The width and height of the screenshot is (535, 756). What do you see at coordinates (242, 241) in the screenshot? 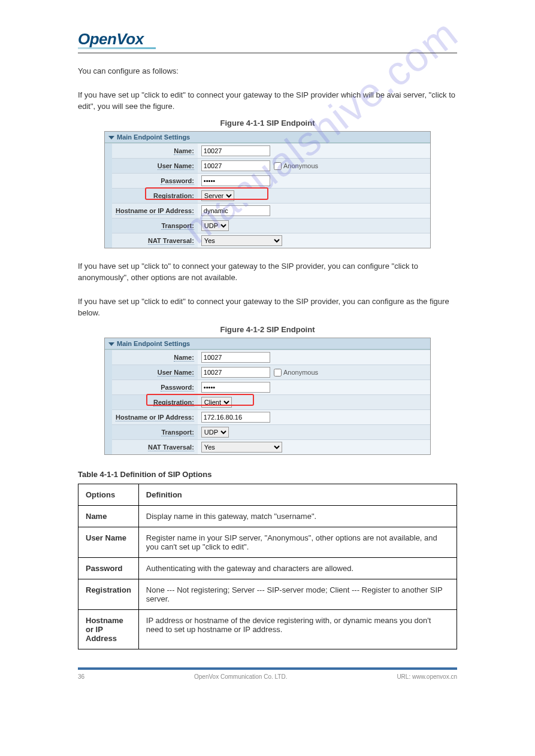
I see `f1-select-nat: Yes` at bounding box center [242, 241].